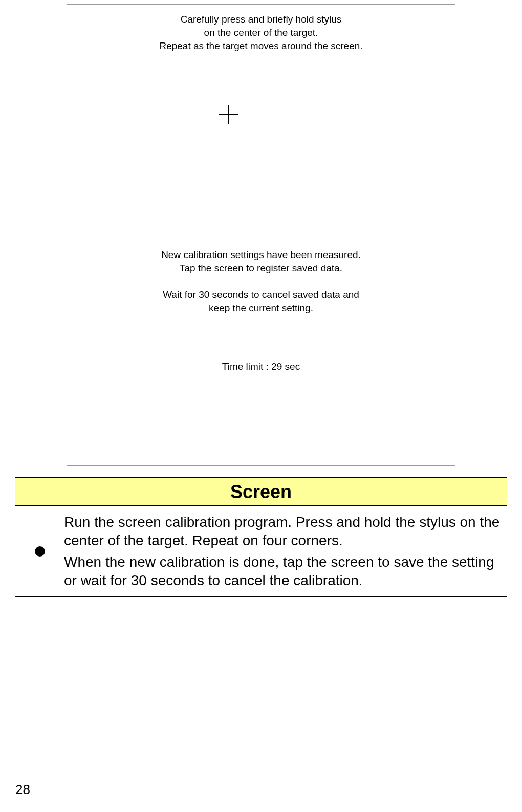 The height and width of the screenshot is (812, 522). What do you see at coordinates (40, 551) in the screenshot?
I see `bullet-cell` at bounding box center [40, 551].